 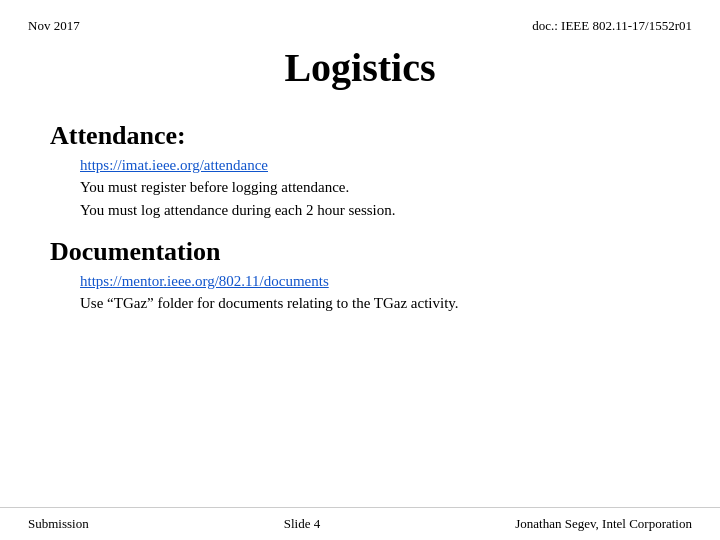 I want to click on attendance-line1: You must register before logging attenda…, so click(x=375, y=188).